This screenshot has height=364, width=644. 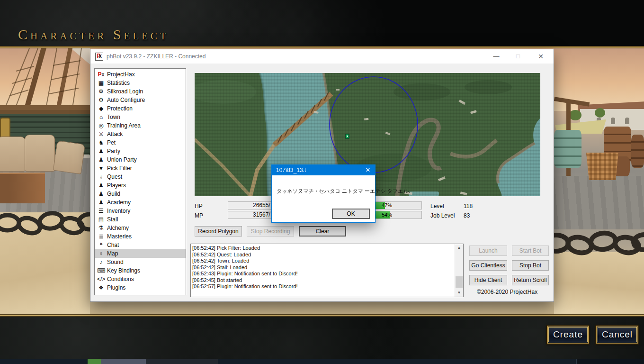 What do you see at coordinates (322, 361) in the screenshot?
I see `taskbar-sliver` at bounding box center [322, 361].